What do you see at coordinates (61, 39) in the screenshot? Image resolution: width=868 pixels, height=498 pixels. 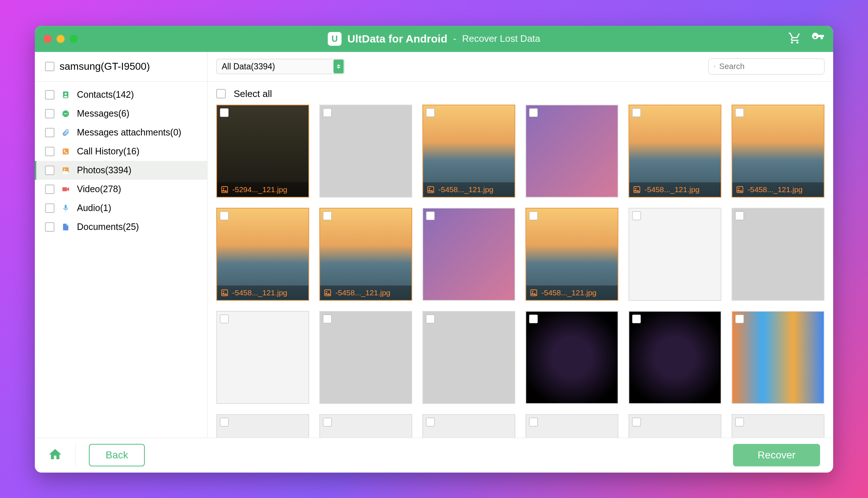 I see `traffic-lights` at bounding box center [61, 39].